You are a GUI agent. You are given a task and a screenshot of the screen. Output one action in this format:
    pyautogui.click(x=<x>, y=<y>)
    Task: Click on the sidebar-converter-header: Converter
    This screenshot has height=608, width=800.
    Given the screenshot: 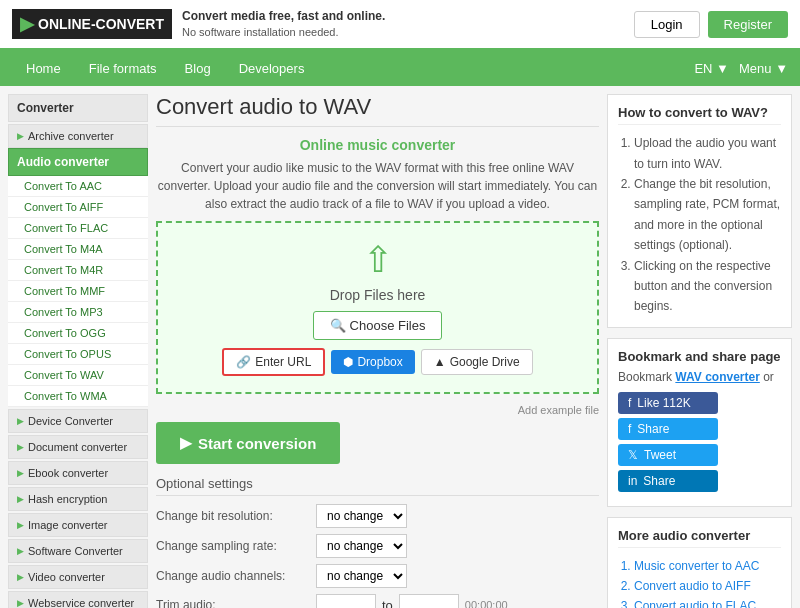 What is the action you would take?
    pyautogui.click(x=78, y=108)
    